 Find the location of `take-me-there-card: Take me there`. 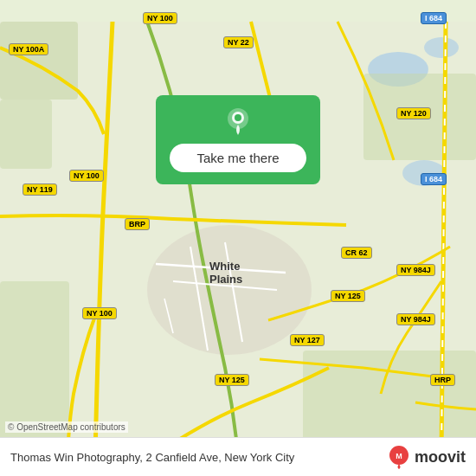

take-me-there-card: Take me there is located at coordinates (238, 140).